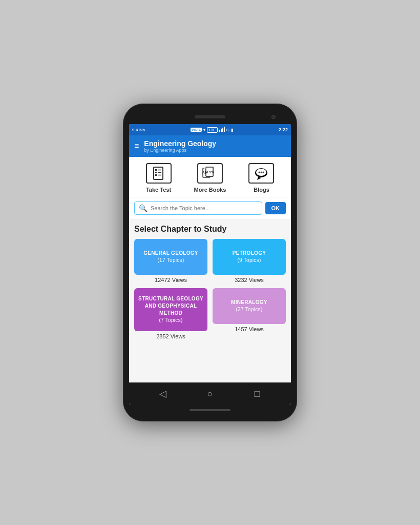  What do you see at coordinates (274, 117) in the screenshot?
I see `phone-camera` at bounding box center [274, 117].